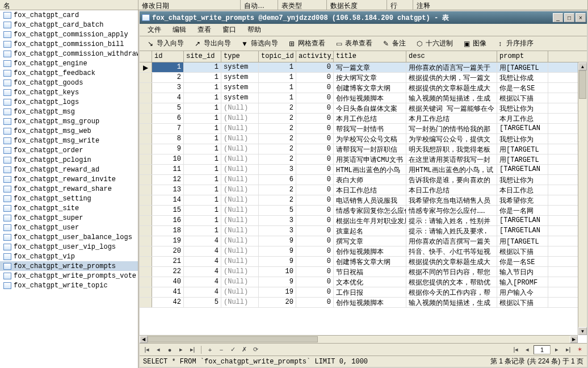 This screenshot has width=588, height=368. I want to click on menu-item: 文件, so click(154, 30).